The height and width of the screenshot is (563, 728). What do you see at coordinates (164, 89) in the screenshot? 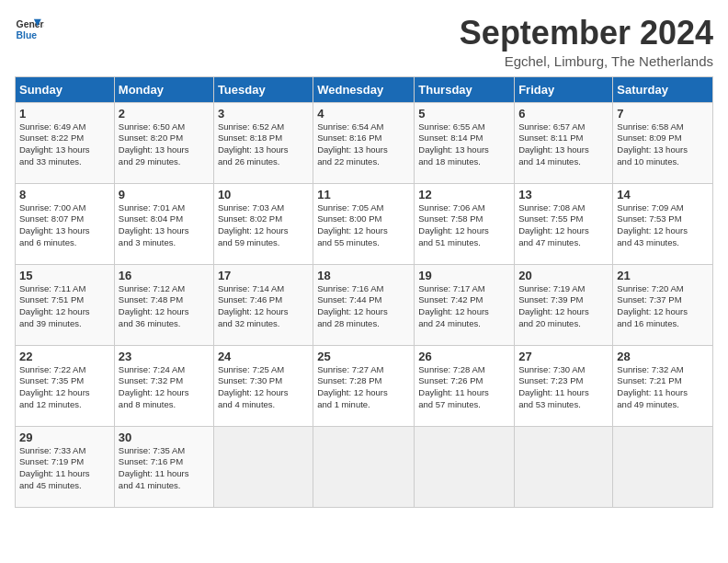
I see `day-header-monday: Monday` at bounding box center [164, 89].